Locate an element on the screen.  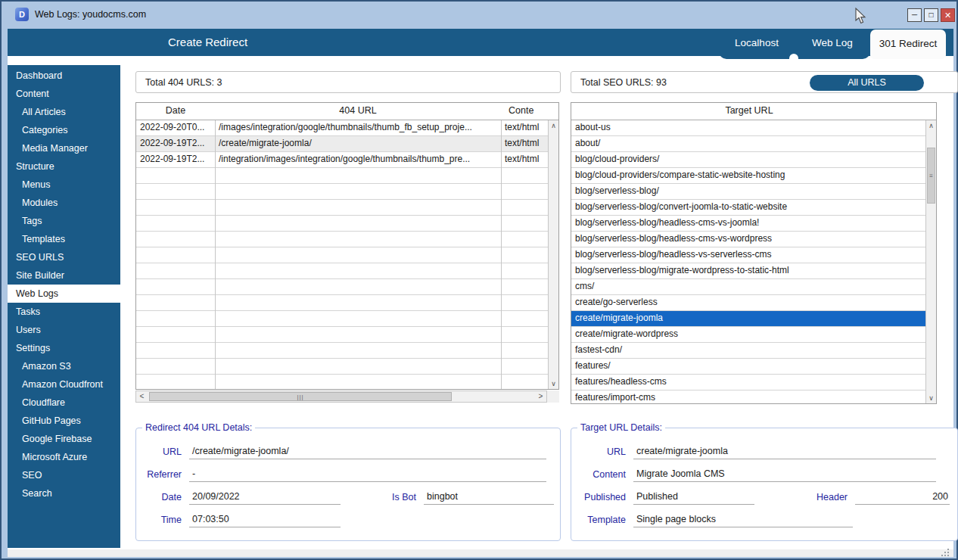
target-url-details-group: Target URL Details: URL create/migrate-j… is located at coordinates (764, 484).